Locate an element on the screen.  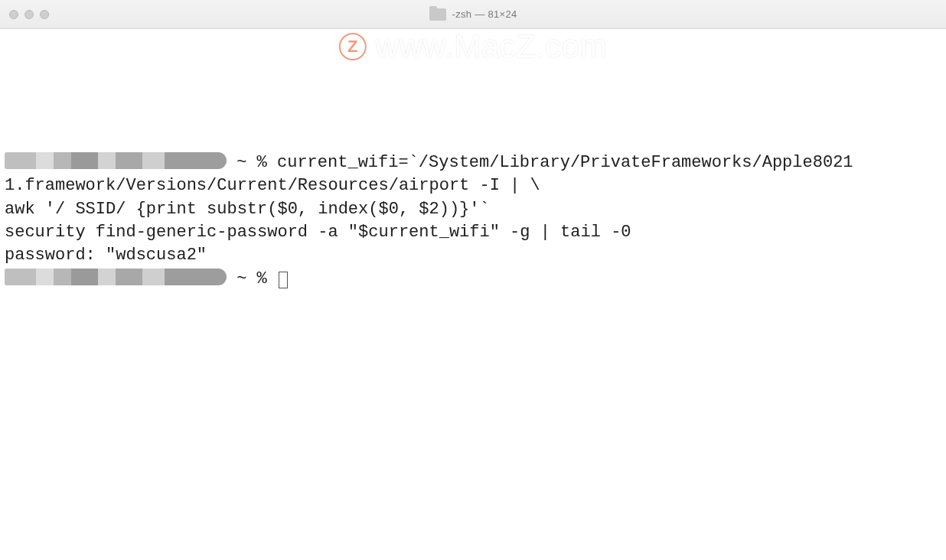
folder-icon is located at coordinates (438, 15).